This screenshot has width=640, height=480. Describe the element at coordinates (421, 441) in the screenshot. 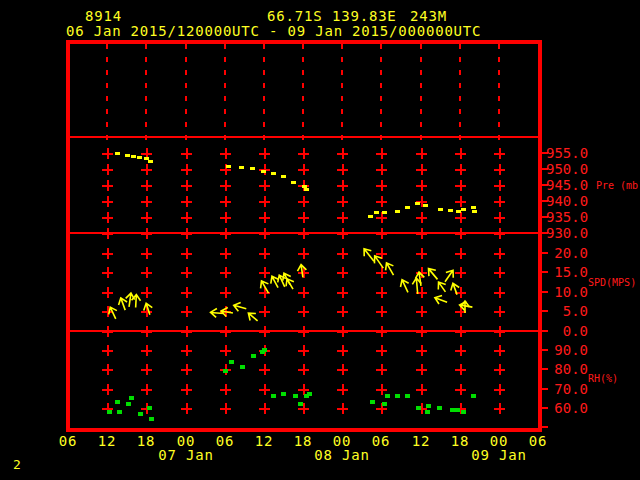

I see `x-axis-hour-label: 12` at that location.